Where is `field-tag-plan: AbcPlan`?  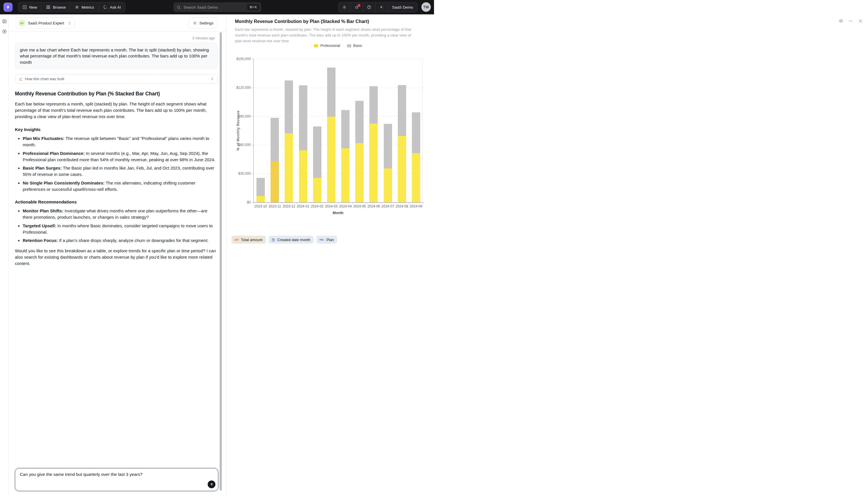
field-tag-plan: AbcPlan is located at coordinates (327, 240).